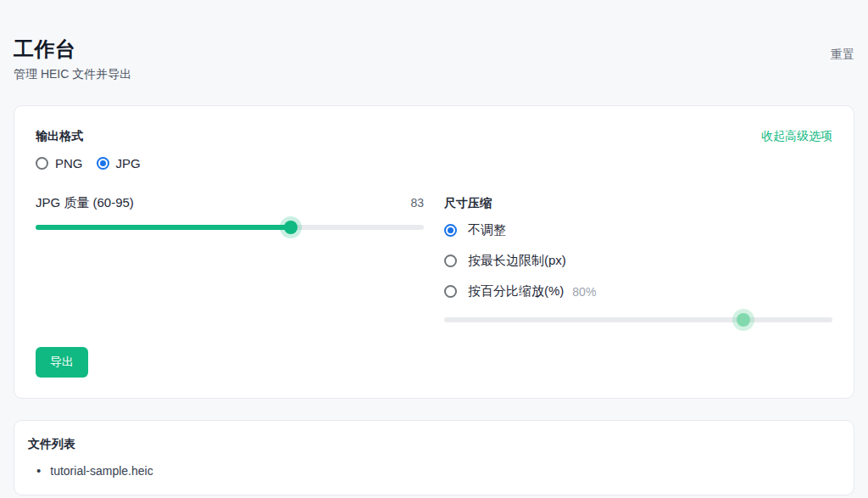 This screenshot has height=498, width=868. I want to click on size-compression-option: 按最长边限制(px), so click(638, 261).